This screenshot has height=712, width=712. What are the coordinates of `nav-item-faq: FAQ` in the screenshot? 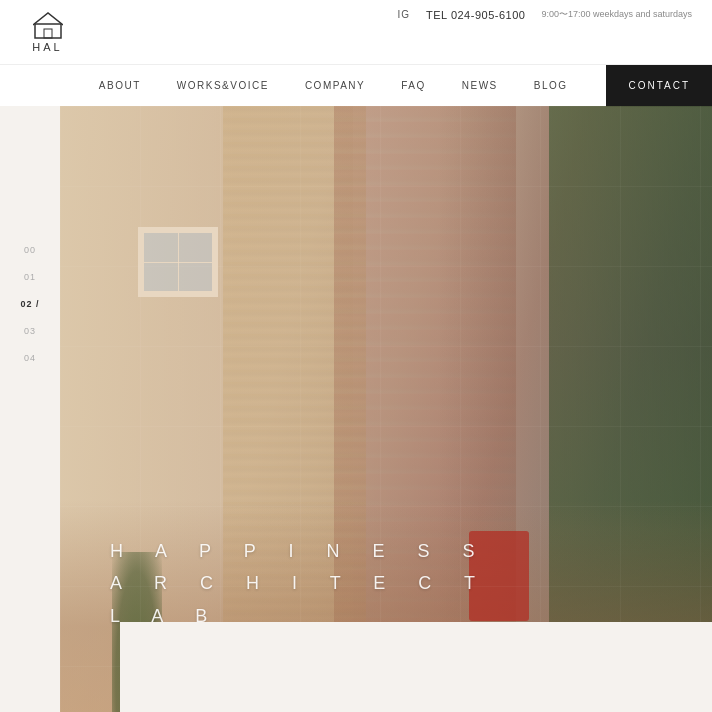 It's located at (414, 86).